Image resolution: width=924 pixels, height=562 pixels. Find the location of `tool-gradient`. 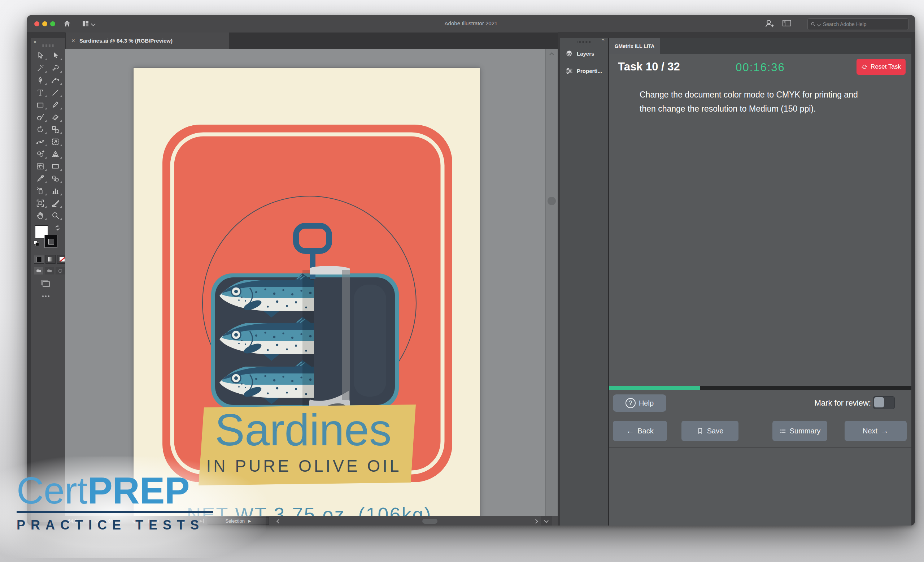

tool-gradient is located at coordinates (56, 166).